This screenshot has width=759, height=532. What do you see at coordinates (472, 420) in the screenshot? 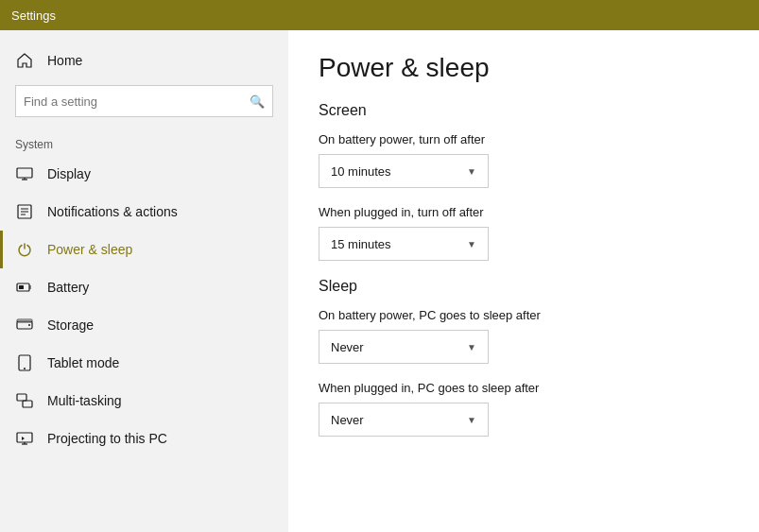
I see `sleep-plugged-chevron-icon: ▼` at bounding box center [472, 420].